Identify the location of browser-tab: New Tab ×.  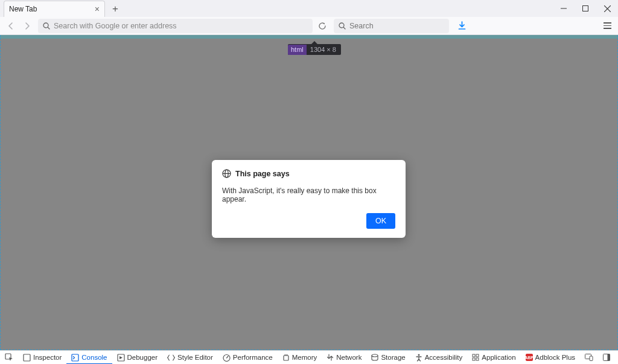
(54, 8).